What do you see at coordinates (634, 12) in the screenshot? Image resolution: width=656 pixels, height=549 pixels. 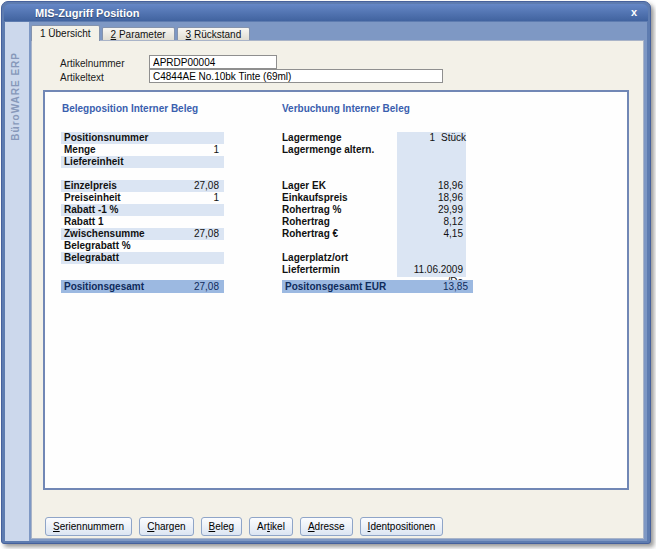 I see `close-icon: x` at bounding box center [634, 12].